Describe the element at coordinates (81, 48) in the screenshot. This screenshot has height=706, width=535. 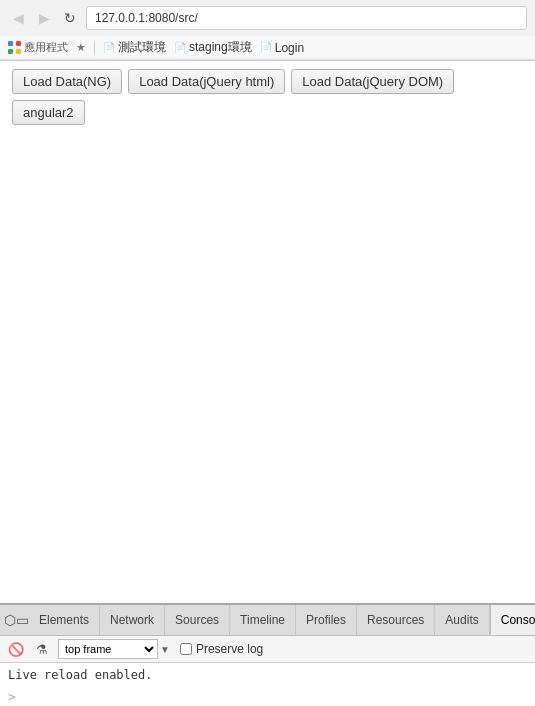
I see `star-icon: ★` at that location.